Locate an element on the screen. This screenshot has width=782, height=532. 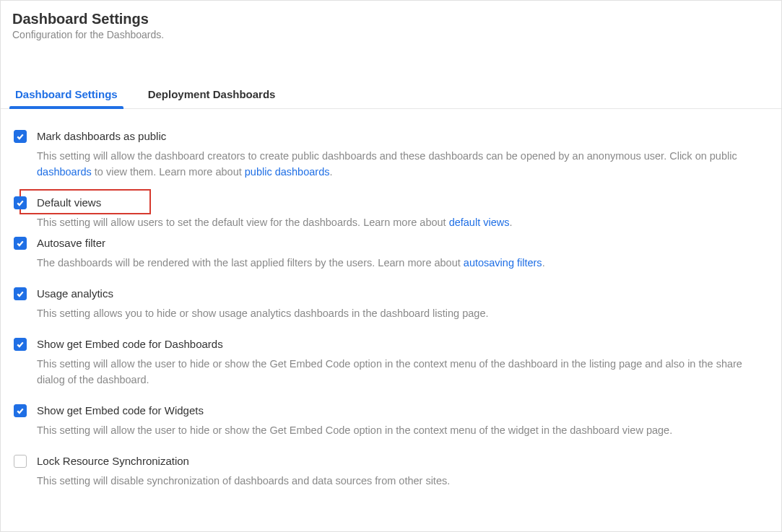
setting-autosave-filter: Autosave filter The dashboards will be r… is located at coordinates (391, 253).